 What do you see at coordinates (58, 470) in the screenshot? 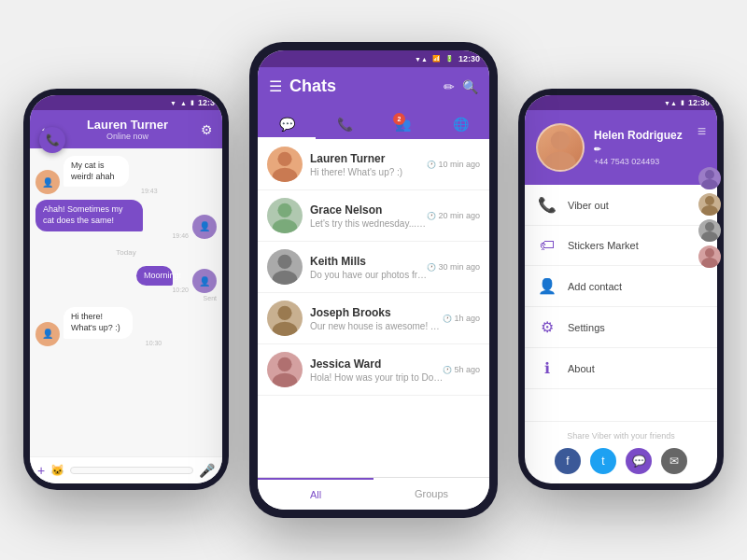
I see `emoji-icon: 🐱` at bounding box center [58, 470].